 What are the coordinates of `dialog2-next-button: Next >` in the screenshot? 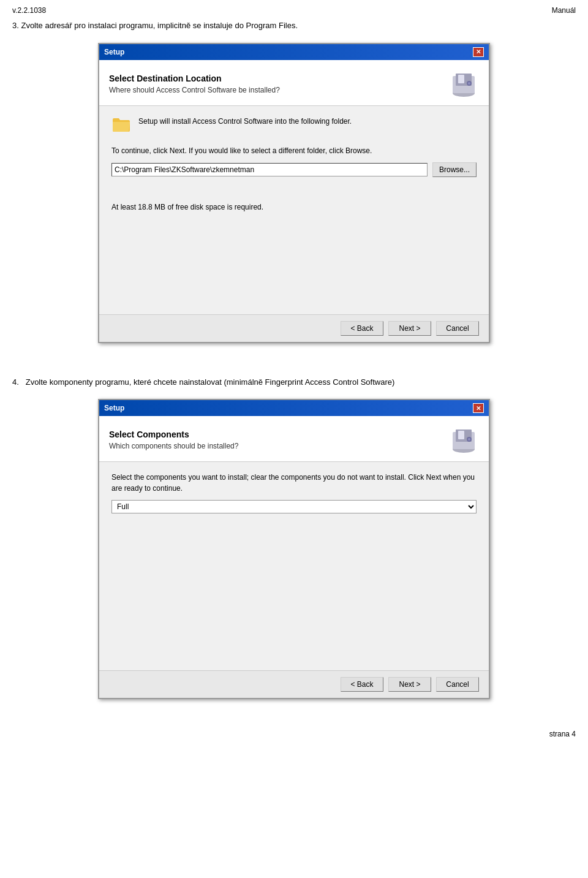 It's located at (410, 684).